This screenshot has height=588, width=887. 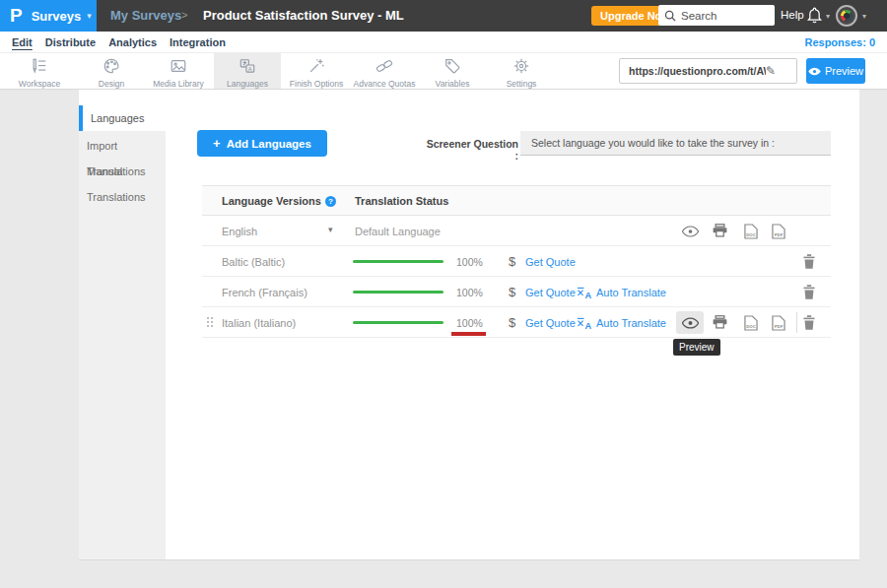 What do you see at coordinates (122, 345) in the screenshot?
I see `sidebar-panel: Import Translations Manual Translations` at bounding box center [122, 345].